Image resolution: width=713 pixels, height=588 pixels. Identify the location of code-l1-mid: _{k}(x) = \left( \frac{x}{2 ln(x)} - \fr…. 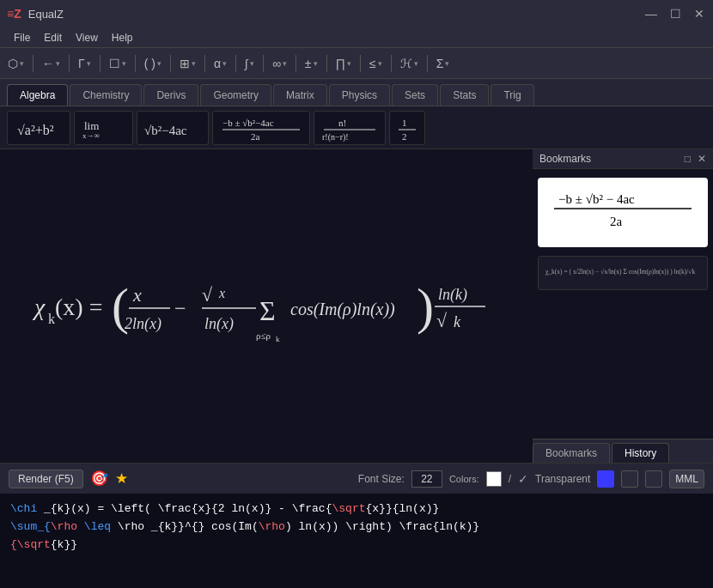
(184, 508).